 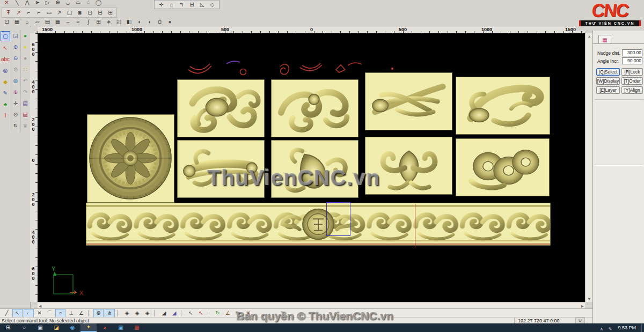 I want to click on circle-snap-icon: ○, so click(x=60, y=313).